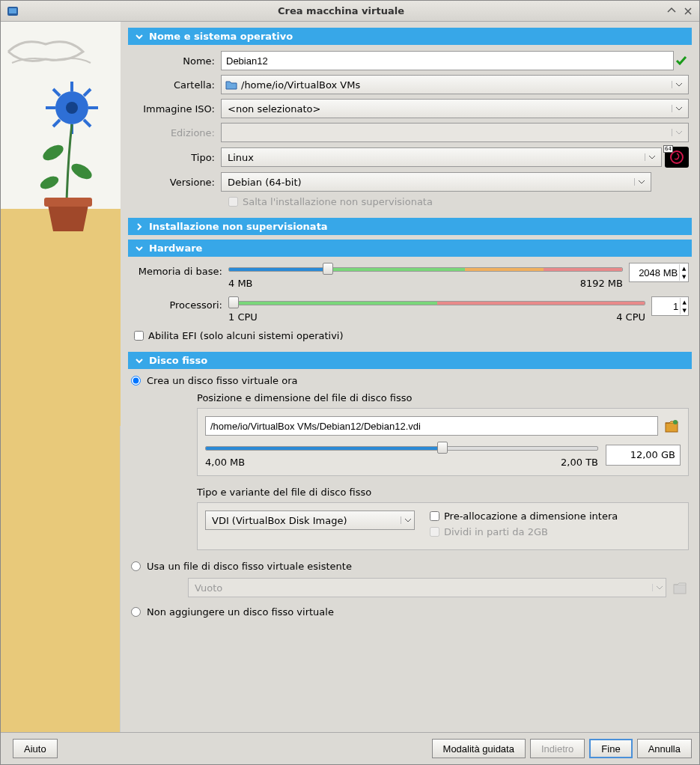 The image size is (700, 765). What do you see at coordinates (178, 361) in the screenshot?
I see `section-title: Disco fisso` at bounding box center [178, 361].